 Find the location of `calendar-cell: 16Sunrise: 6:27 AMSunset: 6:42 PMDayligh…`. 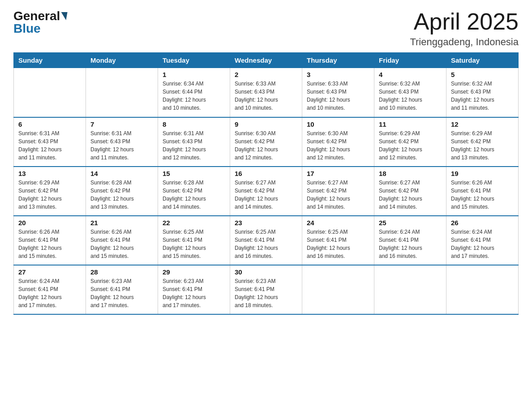

calendar-cell: 16Sunrise: 6:27 AMSunset: 6:42 PMDayligh… is located at coordinates (266, 191).